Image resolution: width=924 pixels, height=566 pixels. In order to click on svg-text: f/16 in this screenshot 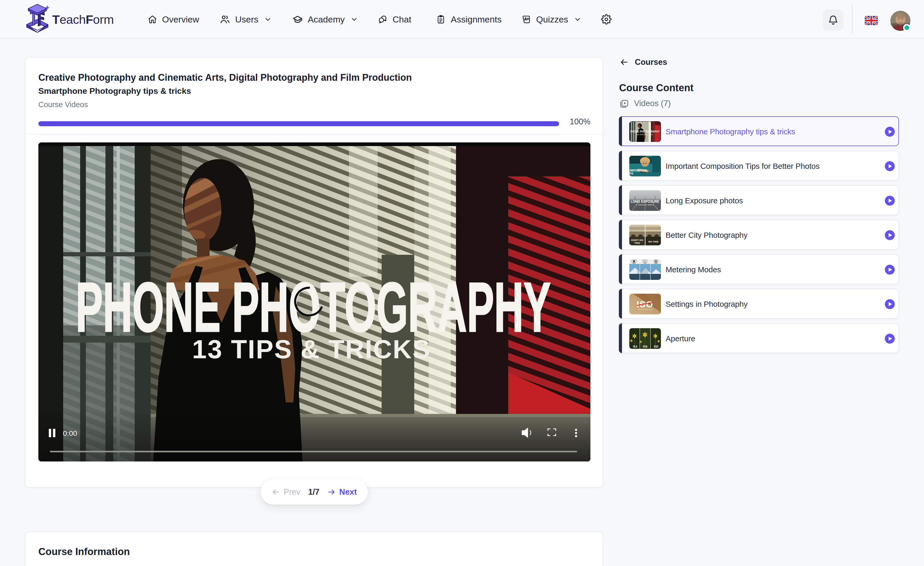, I will do `click(645, 347)`.